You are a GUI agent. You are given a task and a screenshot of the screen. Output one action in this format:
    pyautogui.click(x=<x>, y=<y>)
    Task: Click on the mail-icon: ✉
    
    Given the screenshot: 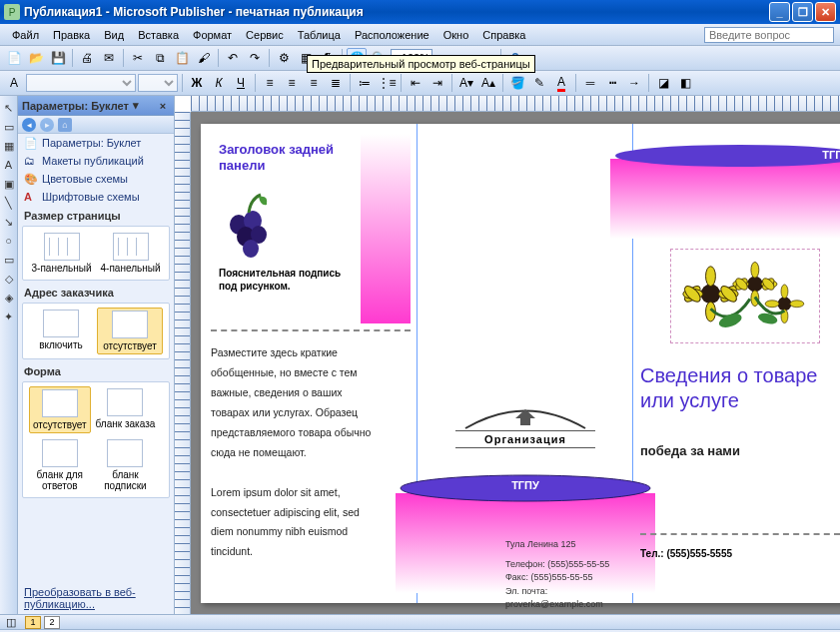 What is the action you would take?
    pyautogui.click(x=109, y=58)
    